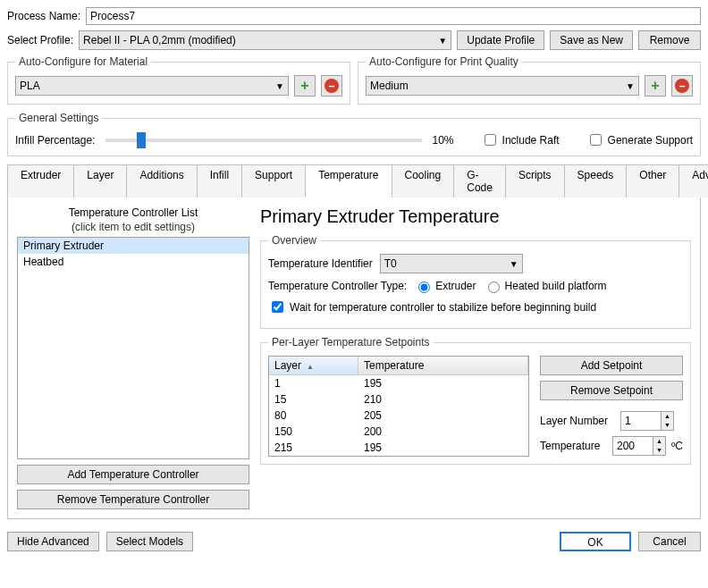  Describe the element at coordinates (443, 140) in the screenshot. I see `infill-value: 10%` at that location.